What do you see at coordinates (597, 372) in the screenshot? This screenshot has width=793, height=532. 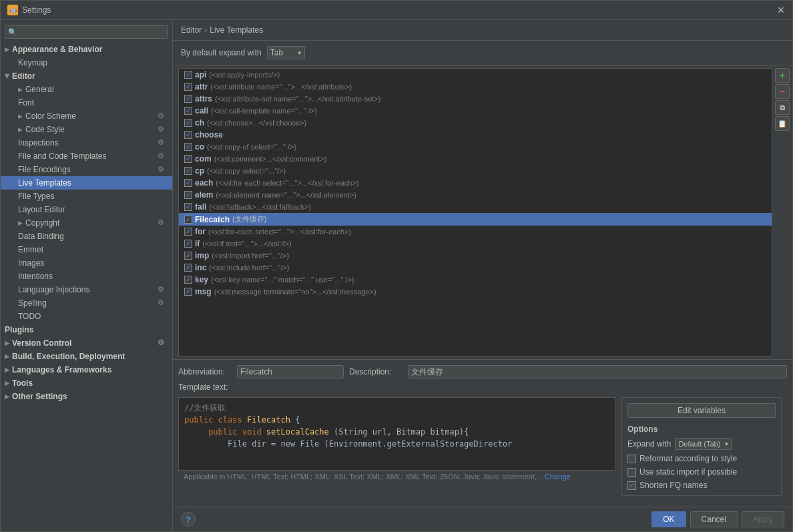 I see `description-input` at bounding box center [597, 372].